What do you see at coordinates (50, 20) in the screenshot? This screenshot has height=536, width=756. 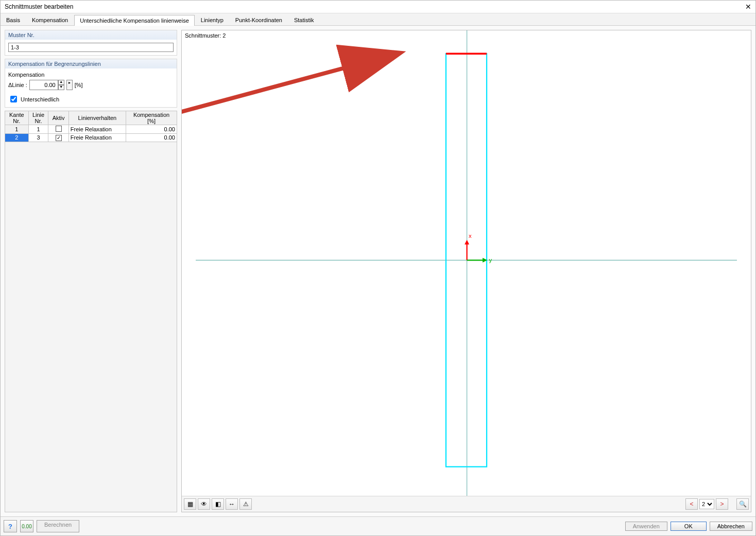 I see `tab-kompensation: Kompensation` at bounding box center [50, 20].